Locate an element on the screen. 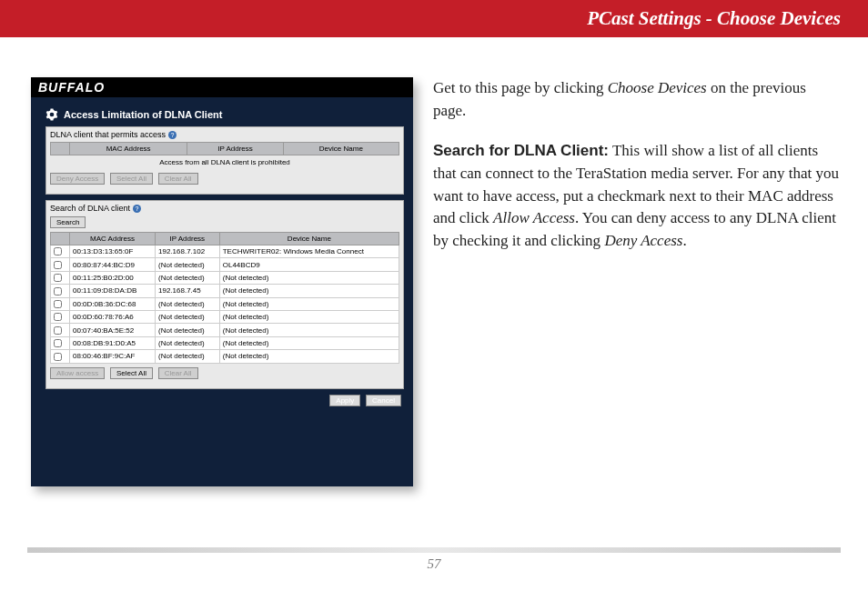 The width and height of the screenshot is (868, 601). section-title: Access Limitation of DLNA Client is located at coordinates (225, 115).